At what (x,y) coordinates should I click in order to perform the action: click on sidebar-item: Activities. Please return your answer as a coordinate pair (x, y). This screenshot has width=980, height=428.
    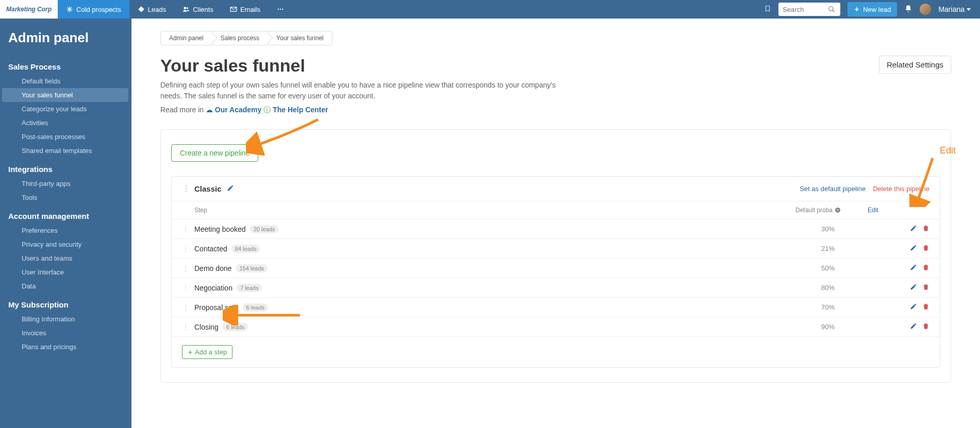
    Looking at the image, I should click on (66, 123).